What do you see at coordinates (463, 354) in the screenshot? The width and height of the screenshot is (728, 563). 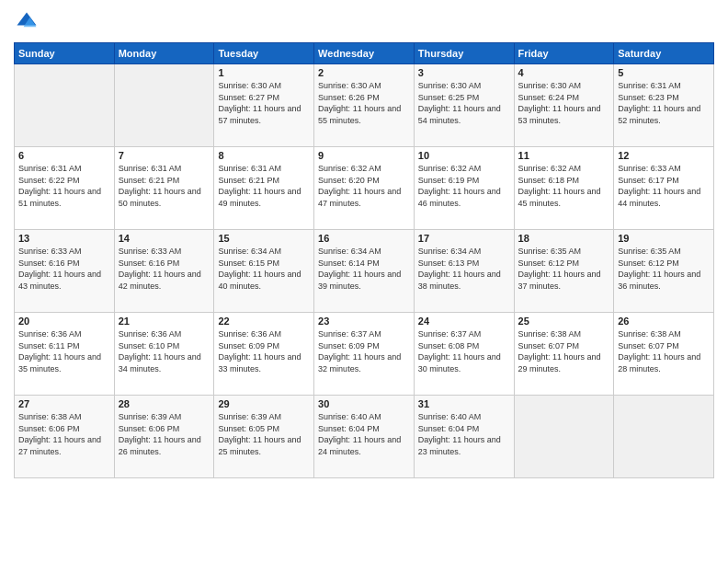 I see `calendar-cell: 24 Sunrise: 6:37 AM Sunset: 6:08 PM Dayl…` at bounding box center [463, 354].